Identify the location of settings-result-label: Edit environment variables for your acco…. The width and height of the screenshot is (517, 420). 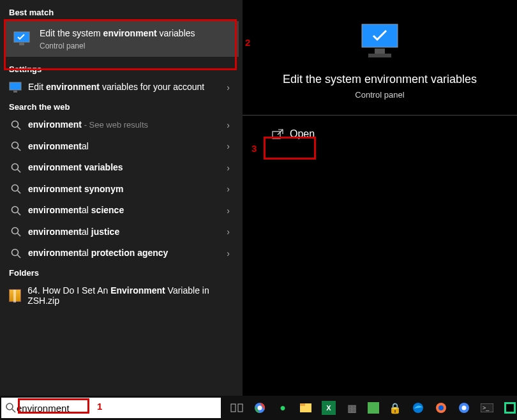
(123, 87).